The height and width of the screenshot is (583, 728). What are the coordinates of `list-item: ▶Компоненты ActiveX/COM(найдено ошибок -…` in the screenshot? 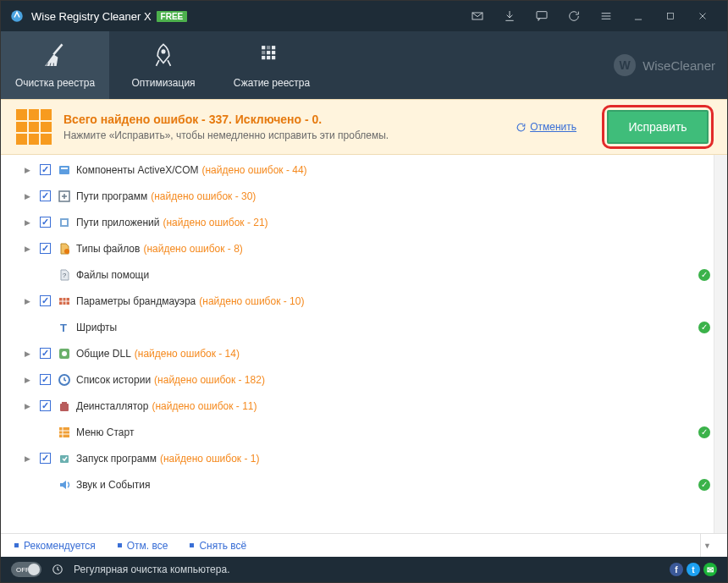 It's located at (364, 169).